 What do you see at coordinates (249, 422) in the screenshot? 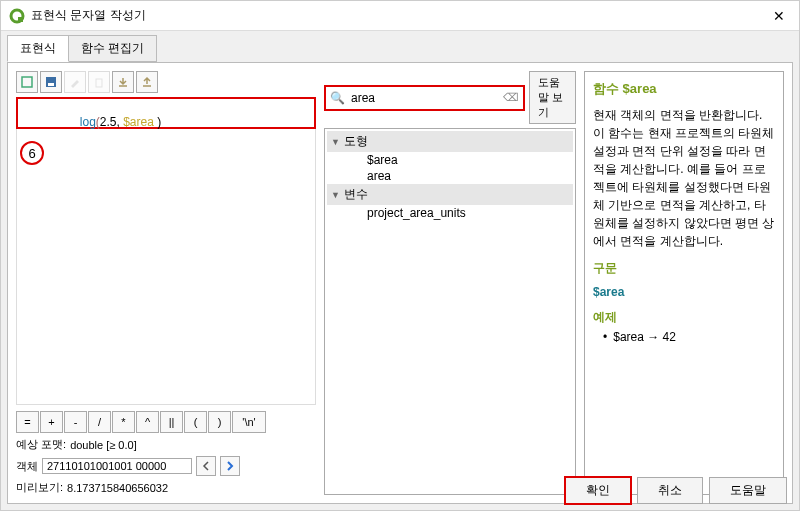
I see `op-newline: '\n'` at bounding box center [249, 422].